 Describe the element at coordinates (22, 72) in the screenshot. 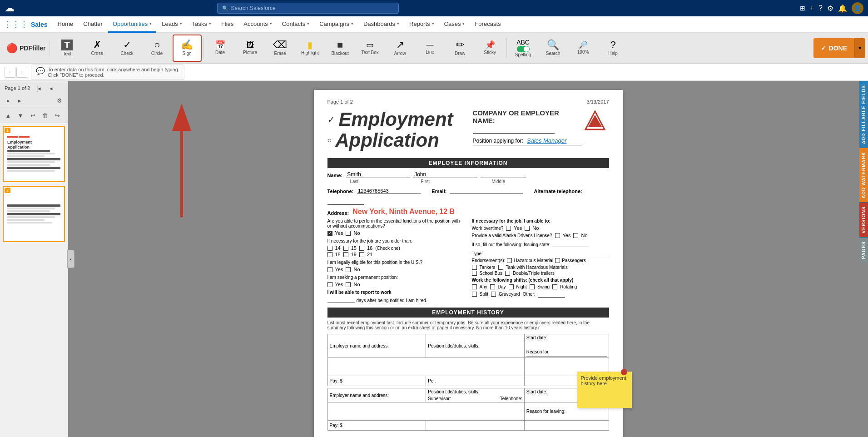

I see `forward-button: ›` at that location.